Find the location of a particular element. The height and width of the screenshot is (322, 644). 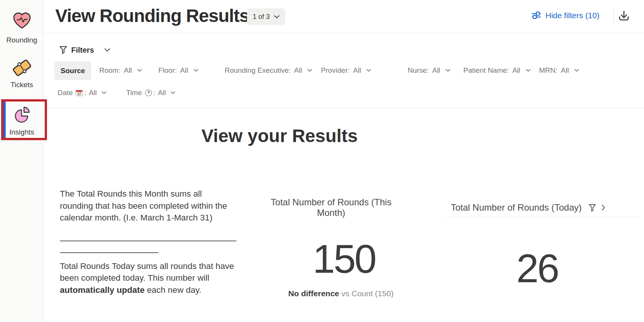

ticket-icon is located at coordinates (22, 68).